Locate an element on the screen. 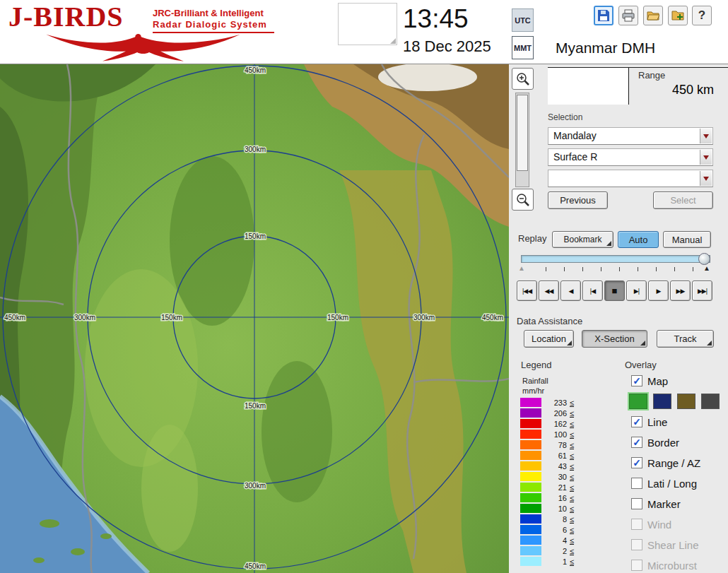 The image size is (728, 573). previous-button: Previous is located at coordinates (578, 201).